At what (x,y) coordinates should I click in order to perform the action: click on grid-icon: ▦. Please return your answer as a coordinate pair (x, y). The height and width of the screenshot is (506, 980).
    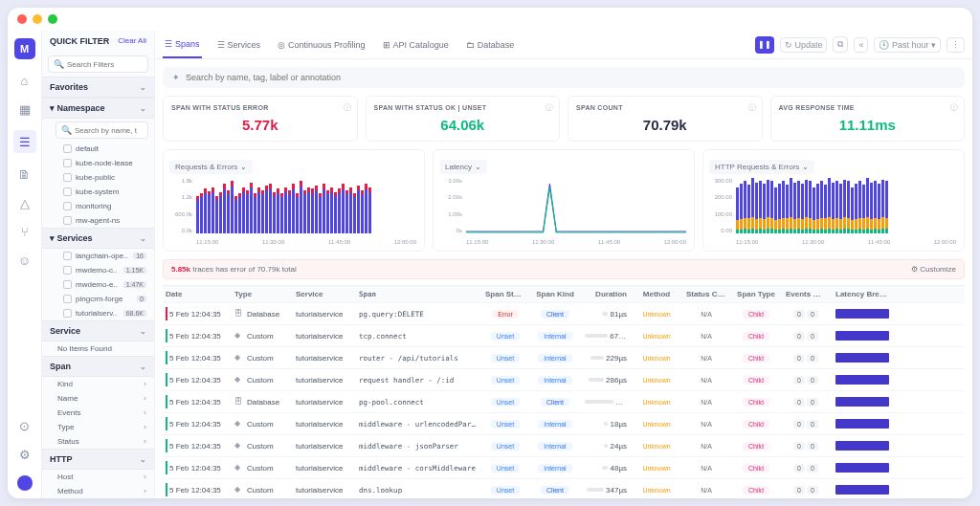
    Looking at the image, I should click on (25, 109).